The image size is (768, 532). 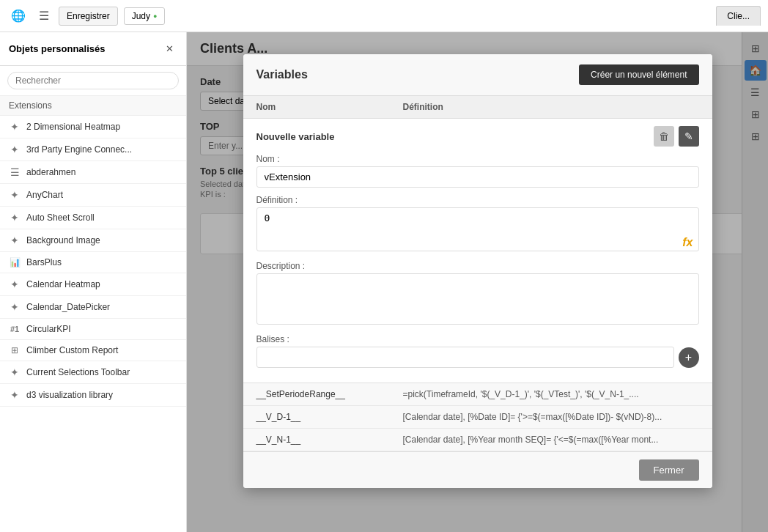 I want to click on variable-def: =pick(TimeframeId, '$(_V_D-1_)', '$(_VTe…, so click(x=551, y=394).